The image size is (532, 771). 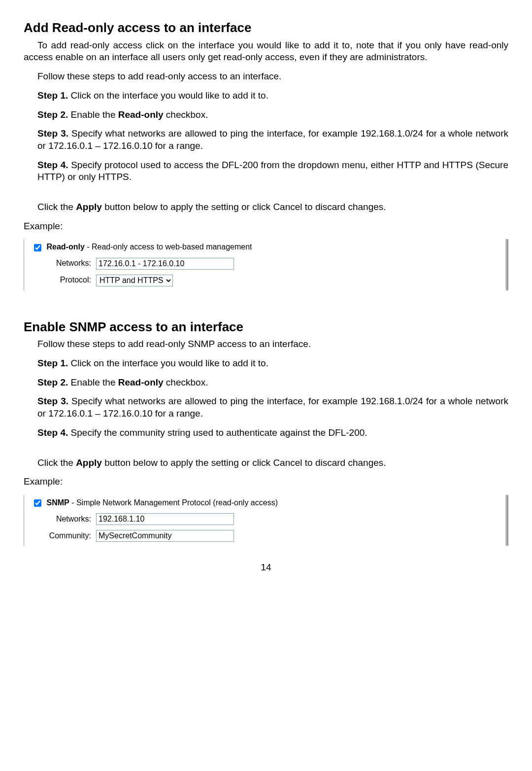 What do you see at coordinates (273, 172) in the screenshot?
I see `section1-step4: Step 4. Specify protocol used to access …` at bounding box center [273, 172].